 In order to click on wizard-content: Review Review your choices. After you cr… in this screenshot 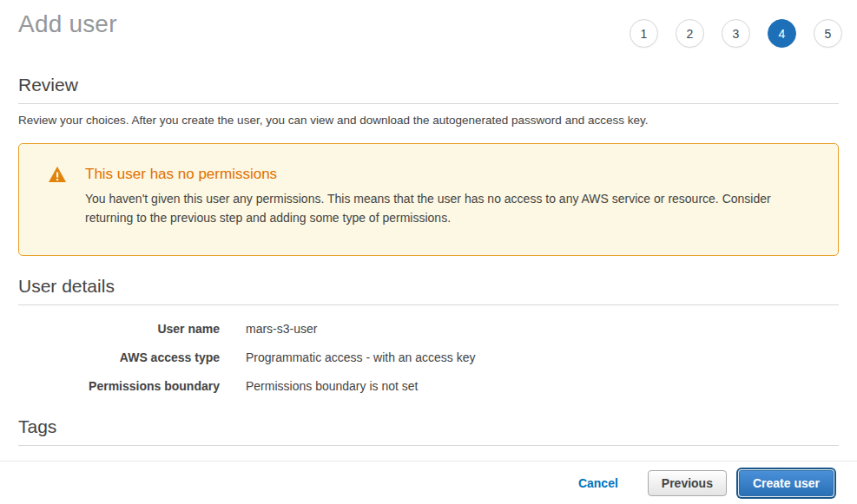, I will do `click(429, 101)`.